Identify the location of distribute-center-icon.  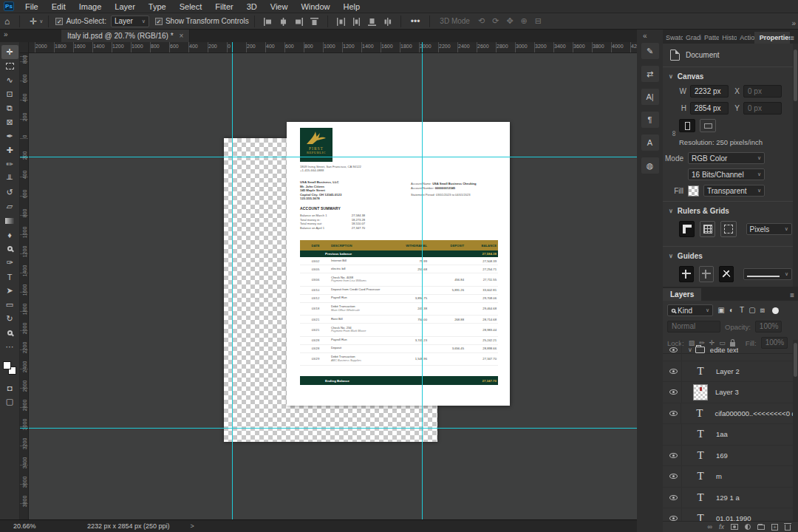
(356, 21).